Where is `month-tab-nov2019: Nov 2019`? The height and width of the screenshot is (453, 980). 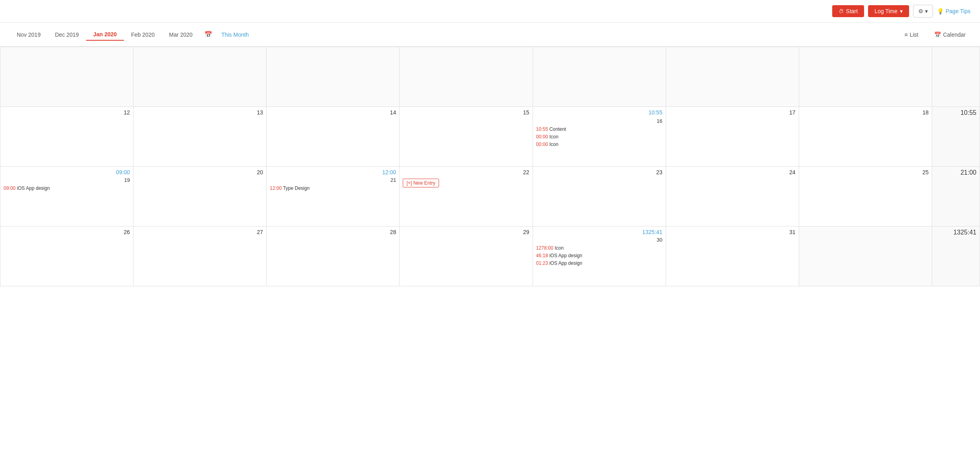 month-tab-nov2019: Nov 2019 is located at coordinates (29, 35).